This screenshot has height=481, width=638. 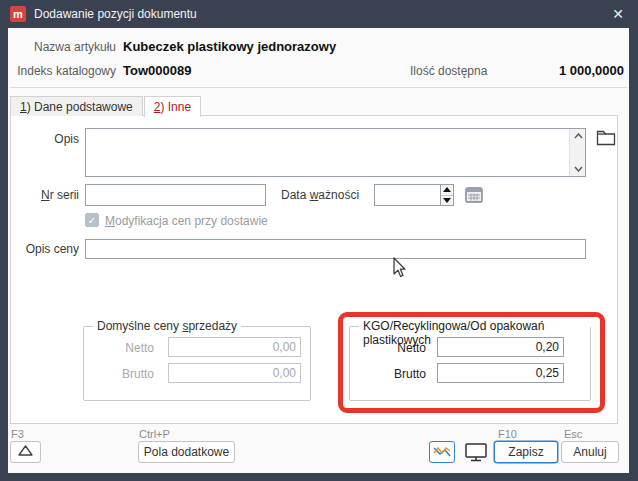 What do you see at coordinates (577, 152) in the screenshot?
I see `opis-scrollbar` at bounding box center [577, 152].